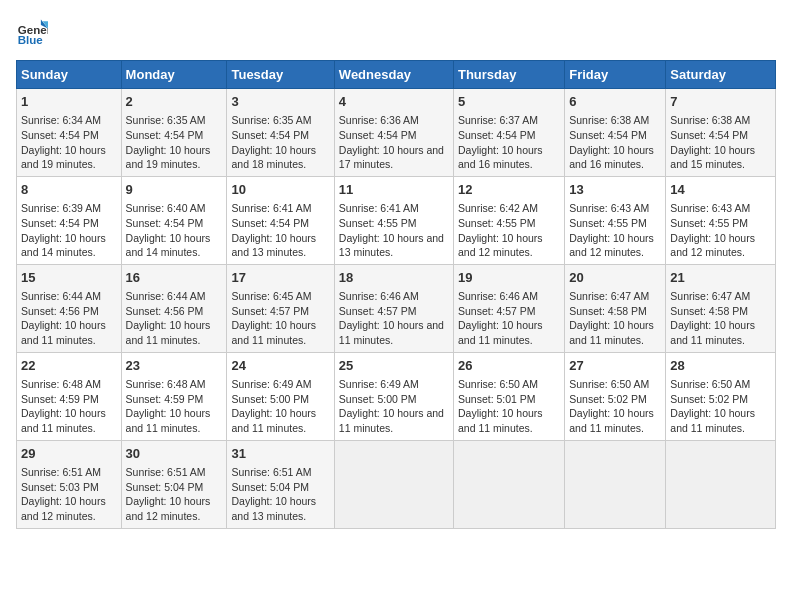 This screenshot has height=612, width=792. Describe the element at coordinates (174, 484) in the screenshot. I see `calendar-day-cell: 30Sunrise: 6:51 AMSunset: 5:04 PMDayligh…` at that location.